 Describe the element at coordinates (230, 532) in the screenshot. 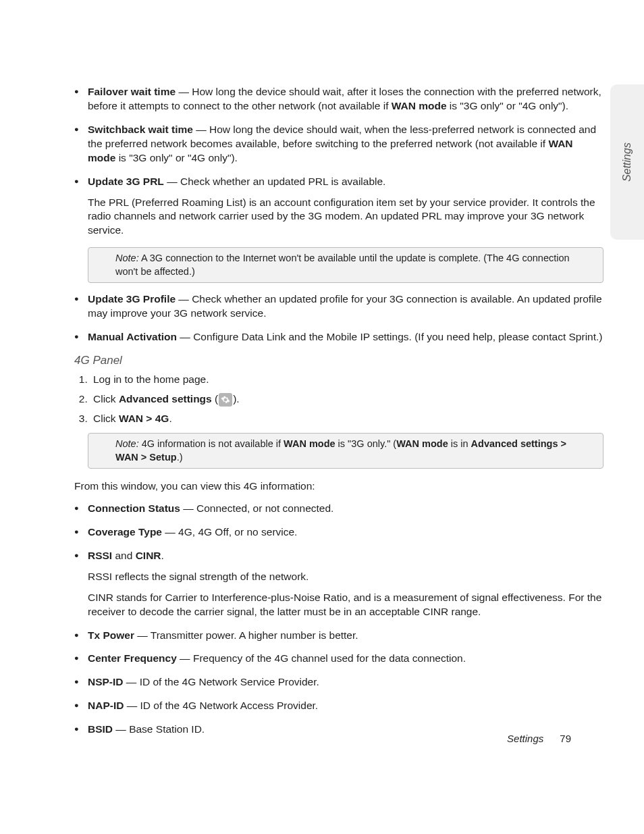

I see `term-text: — 4G, 4G Off, or no service.` at that location.